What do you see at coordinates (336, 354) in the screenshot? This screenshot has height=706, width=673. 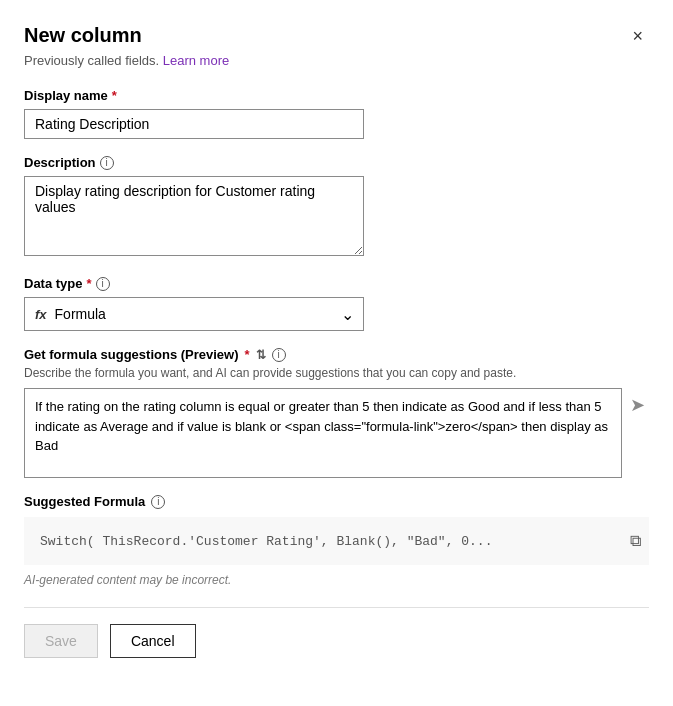 I see `formula-suggestions-label: Get formula suggestions (Preview) * ⇅ i` at bounding box center [336, 354].